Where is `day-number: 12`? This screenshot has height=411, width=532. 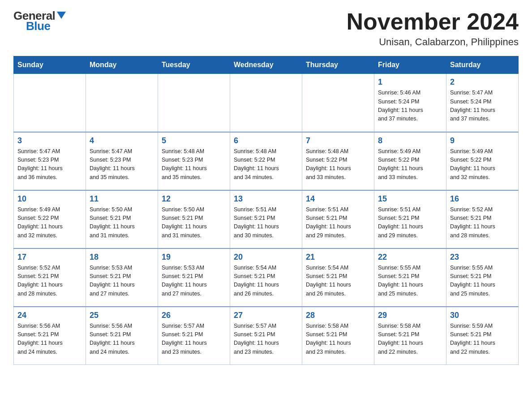
day-number: 12 is located at coordinates (194, 199).